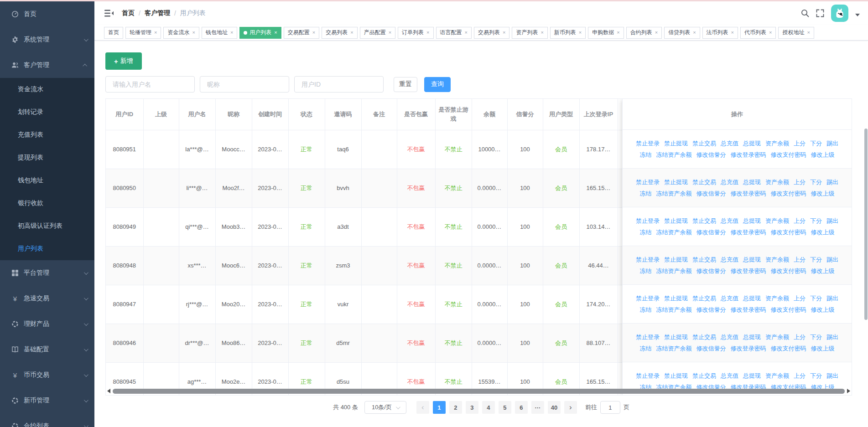 This screenshot has height=427, width=868. Describe the element at coordinates (538, 407) in the screenshot. I see `pages-more-button: ···` at that location.